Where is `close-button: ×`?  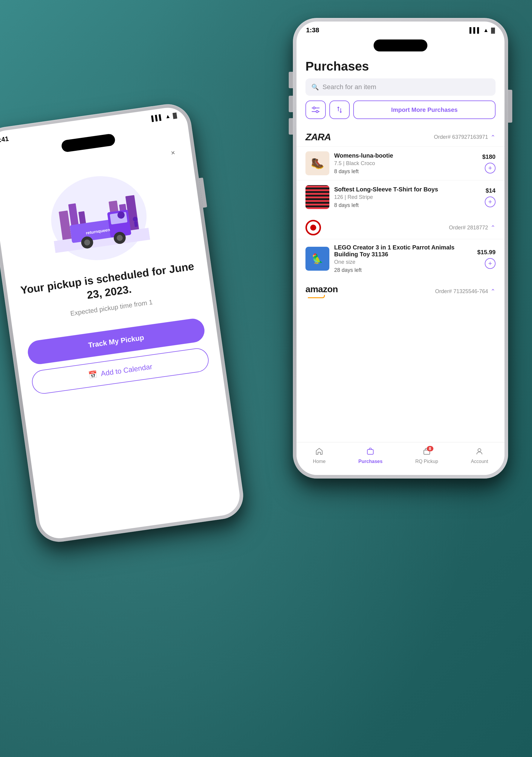
close-button: × is located at coordinates (173, 153).